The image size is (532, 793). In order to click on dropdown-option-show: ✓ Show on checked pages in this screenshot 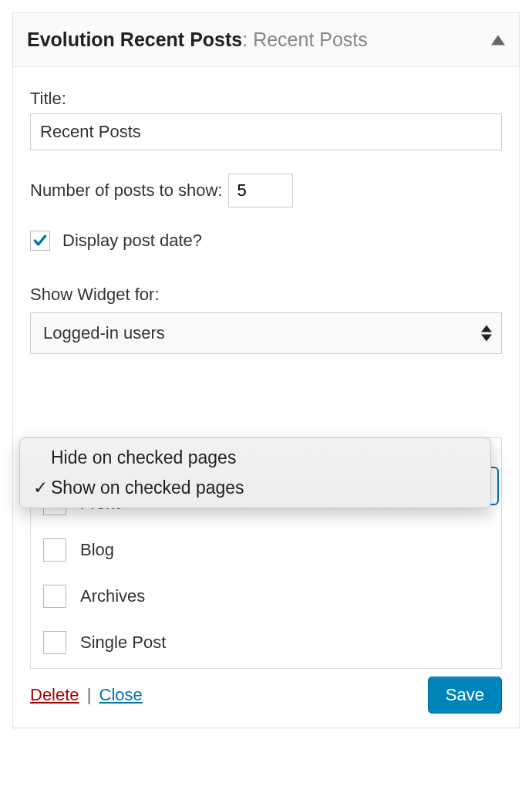, I will do `click(255, 488)`.